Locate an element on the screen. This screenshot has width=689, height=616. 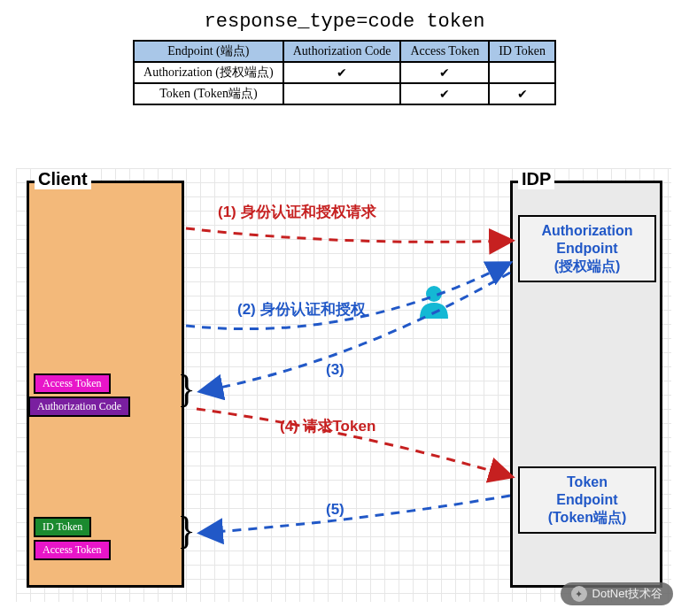
th-idtoken: ID Token is located at coordinates (523, 51).